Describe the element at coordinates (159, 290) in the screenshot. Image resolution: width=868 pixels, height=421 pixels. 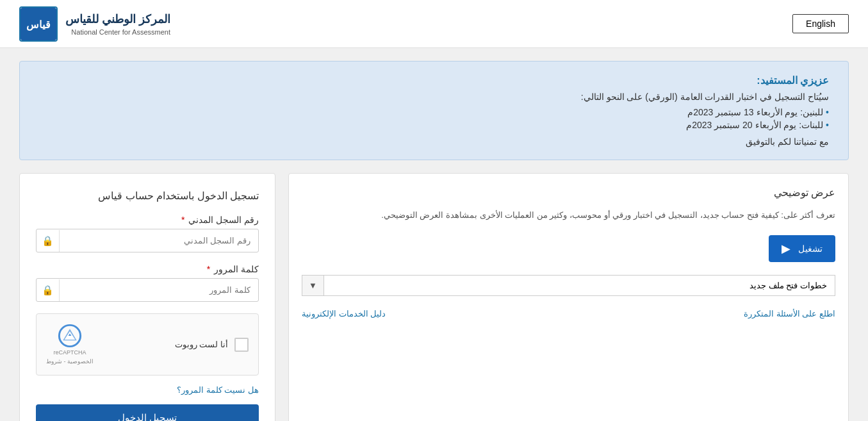
I see `password-input` at that location.